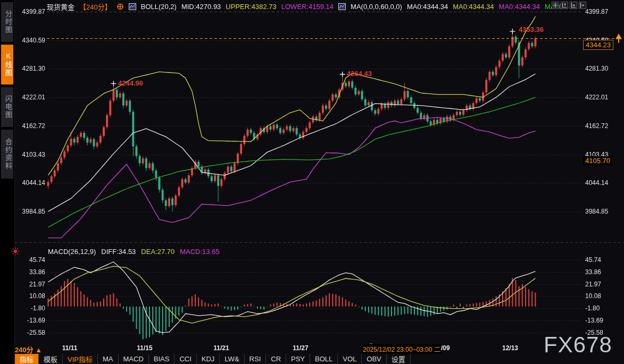 The image size is (624, 364). I want to click on toolbar-button-MA: MA, so click(109, 359).